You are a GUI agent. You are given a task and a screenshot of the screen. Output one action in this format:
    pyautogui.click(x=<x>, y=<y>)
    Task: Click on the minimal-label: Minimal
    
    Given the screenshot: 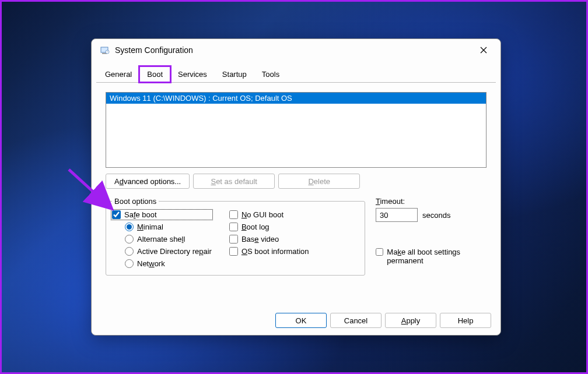 What is the action you would take?
    pyautogui.click(x=150, y=227)
    